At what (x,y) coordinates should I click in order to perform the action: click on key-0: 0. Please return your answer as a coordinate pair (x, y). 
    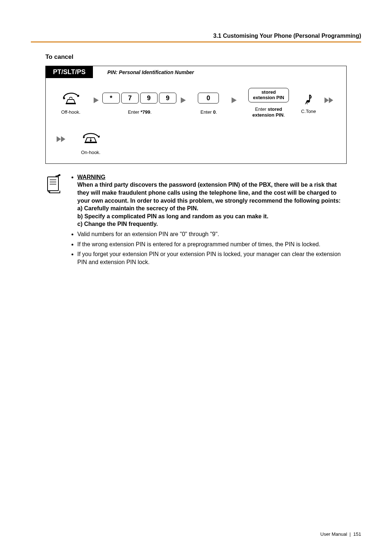
    Looking at the image, I should click on (208, 98).